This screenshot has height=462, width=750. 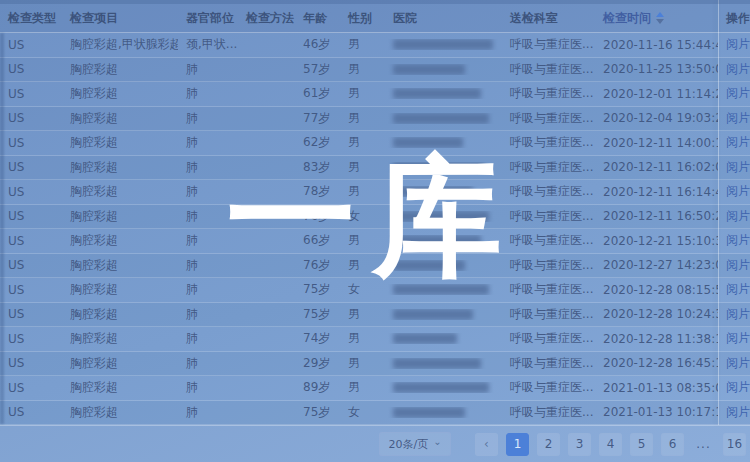 What do you see at coordinates (656, 94) in the screenshot?
I see `cell-exam_time: 2020-12-01 11:14:21` at bounding box center [656, 94].